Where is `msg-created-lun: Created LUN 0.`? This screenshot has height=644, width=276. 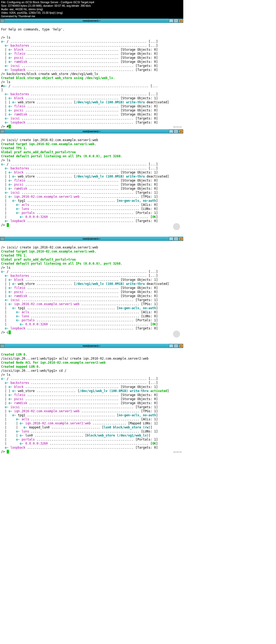
msg-created-lun: Created LUN 0. is located at coordinates (14, 355).